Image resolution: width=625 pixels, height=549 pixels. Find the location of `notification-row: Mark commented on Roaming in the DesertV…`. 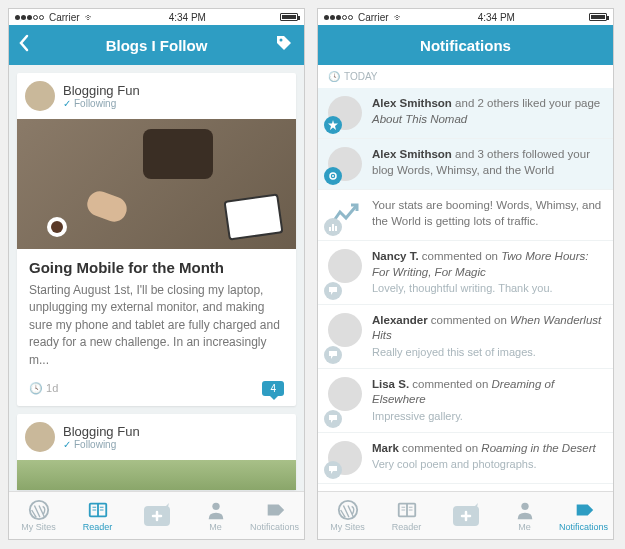

notification-row: Mark commented on Roaming in the DesertV… is located at coordinates (466, 458).